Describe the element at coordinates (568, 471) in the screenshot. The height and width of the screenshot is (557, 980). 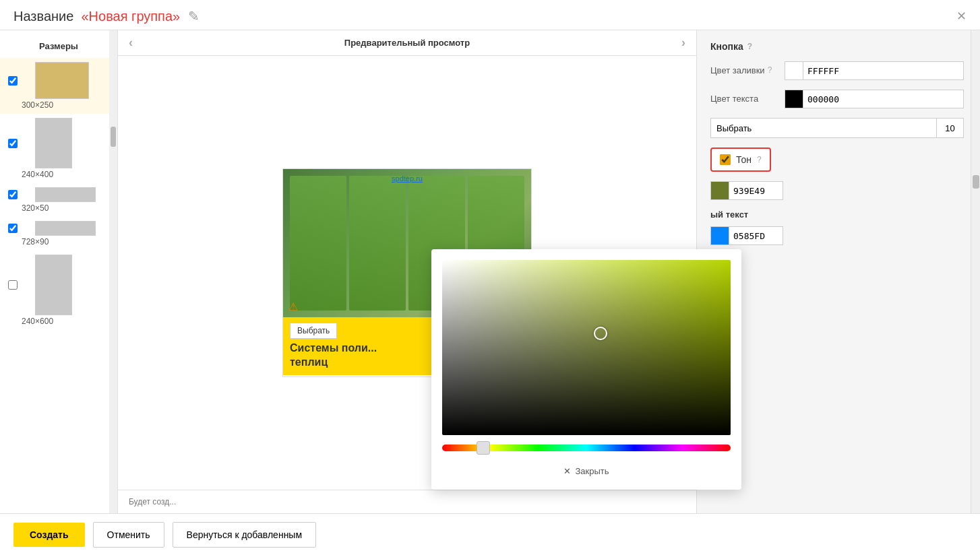
I see `close-picker-icon: ✕` at that location.